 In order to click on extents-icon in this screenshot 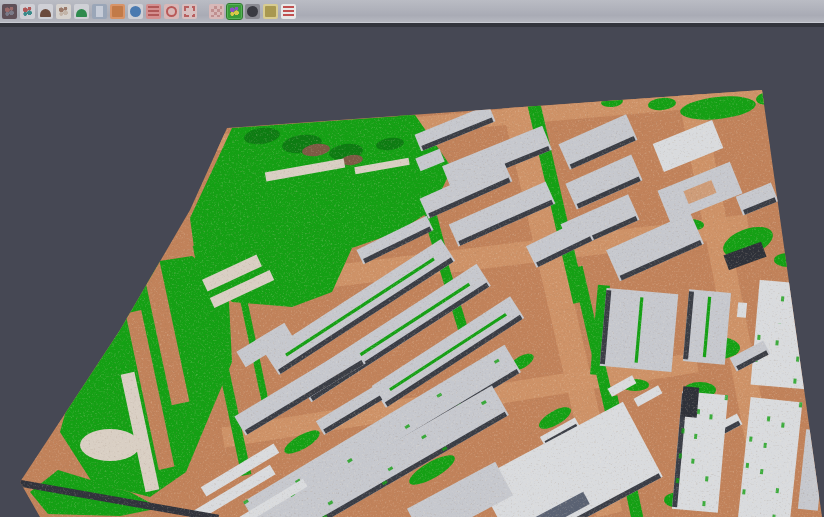, I will do `click(190, 12)`.